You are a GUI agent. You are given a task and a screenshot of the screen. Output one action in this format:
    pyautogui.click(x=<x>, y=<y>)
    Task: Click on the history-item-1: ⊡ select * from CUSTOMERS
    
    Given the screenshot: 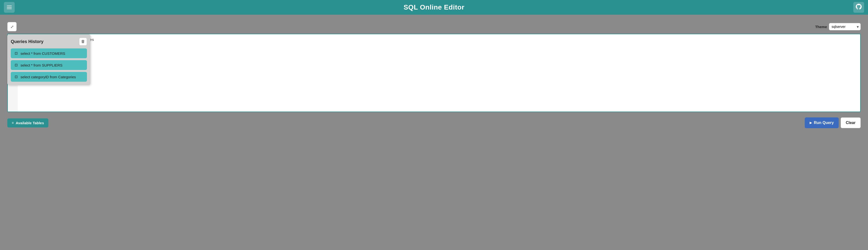 What is the action you would take?
    pyautogui.click(x=49, y=53)
    